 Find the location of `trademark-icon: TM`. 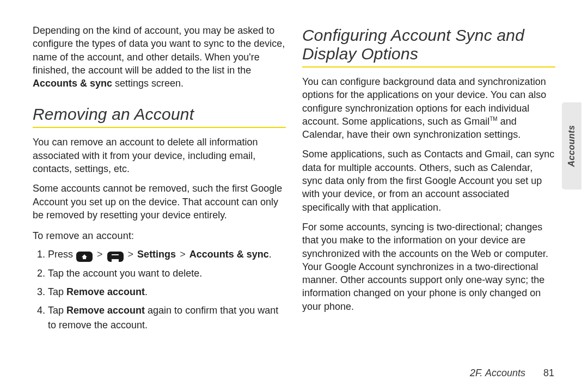

trademark-icon: TM is located at coordinates (493, 119).